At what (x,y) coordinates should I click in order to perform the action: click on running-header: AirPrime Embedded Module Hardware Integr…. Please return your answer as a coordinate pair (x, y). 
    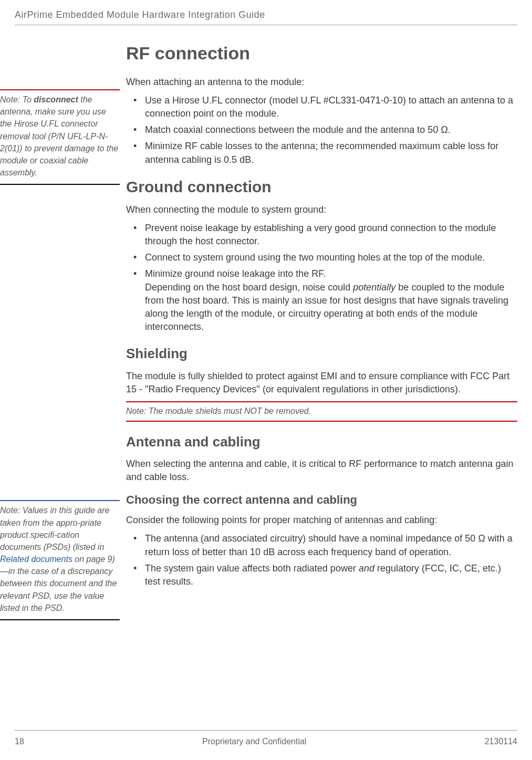
    Looking at the image, I should click on (266, 13).